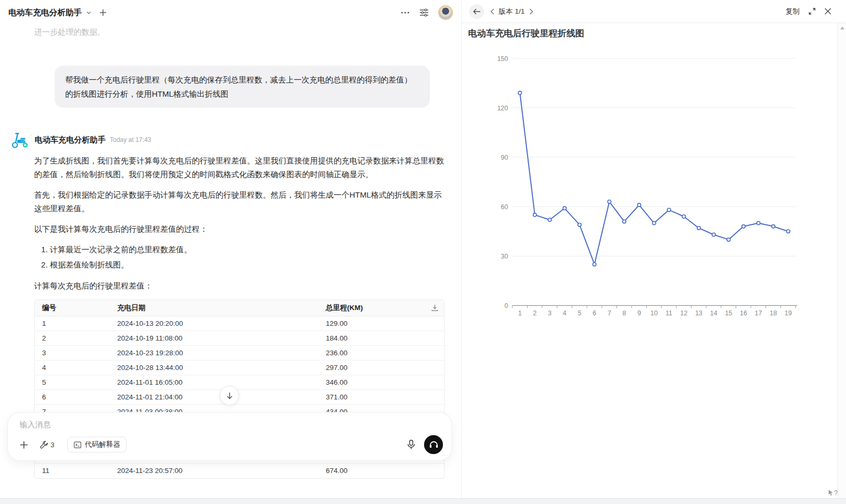  Describe the element at coordinates (53, 445) in the screenshot. I see `tools-count: 3` at that location.